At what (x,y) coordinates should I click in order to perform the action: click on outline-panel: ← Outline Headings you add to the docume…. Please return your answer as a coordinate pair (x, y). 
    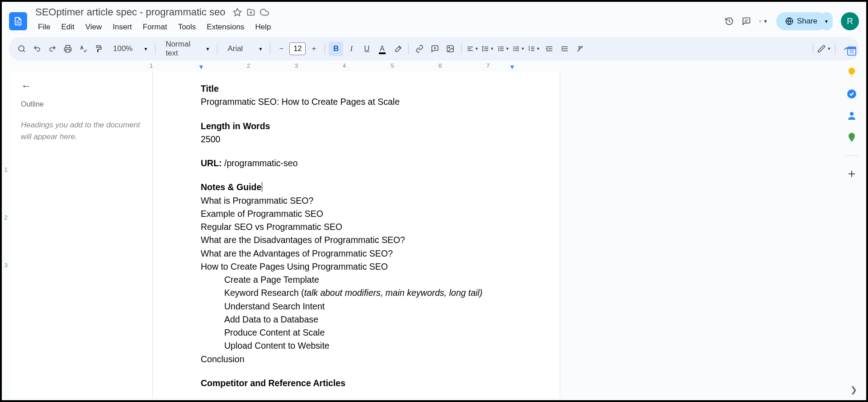
    Looking at the image, I should click on (81, 234).